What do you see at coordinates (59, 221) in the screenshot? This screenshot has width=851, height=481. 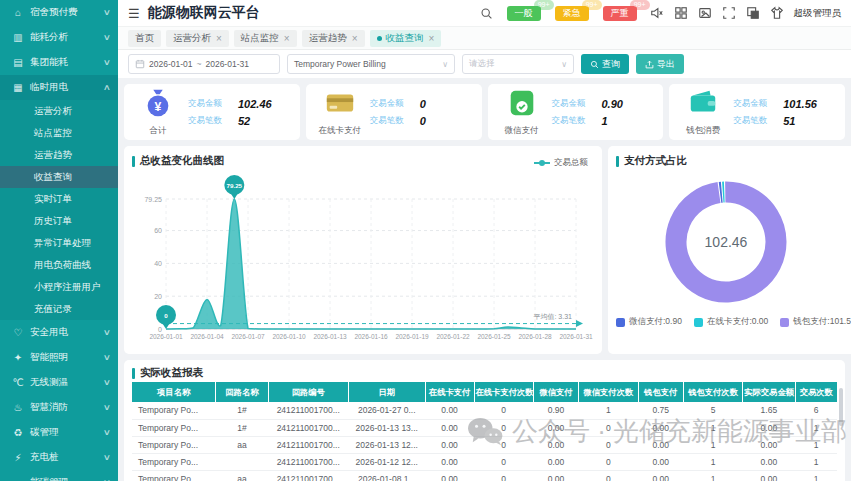 I see `sidebar-subitem-历史订单: 历史订单` at bounding box center [59, 221].